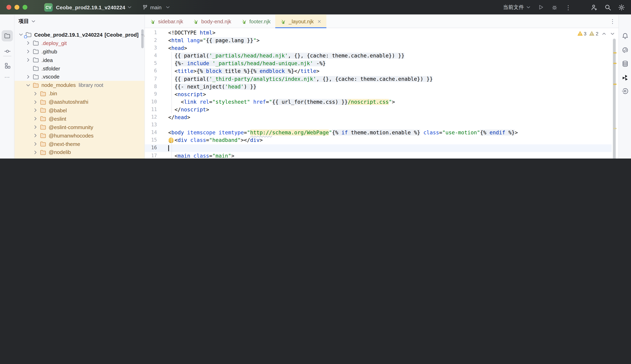  I want to click on database-icon, so click(625, 64).